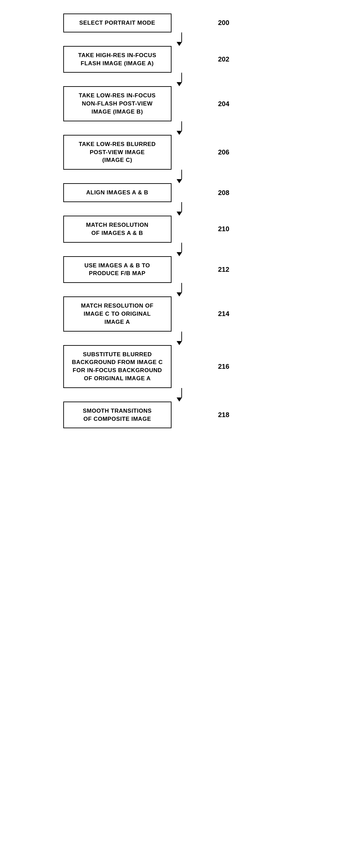 Image resolution: width=363 pixels, height=868 pixels. Describe the element at coordinates (182, 59) in the screenshot. I see `flow-step-row: TAKE HIGH-RES IN-FOCUSFLASH IMAGE (IMAGE…` at that location.